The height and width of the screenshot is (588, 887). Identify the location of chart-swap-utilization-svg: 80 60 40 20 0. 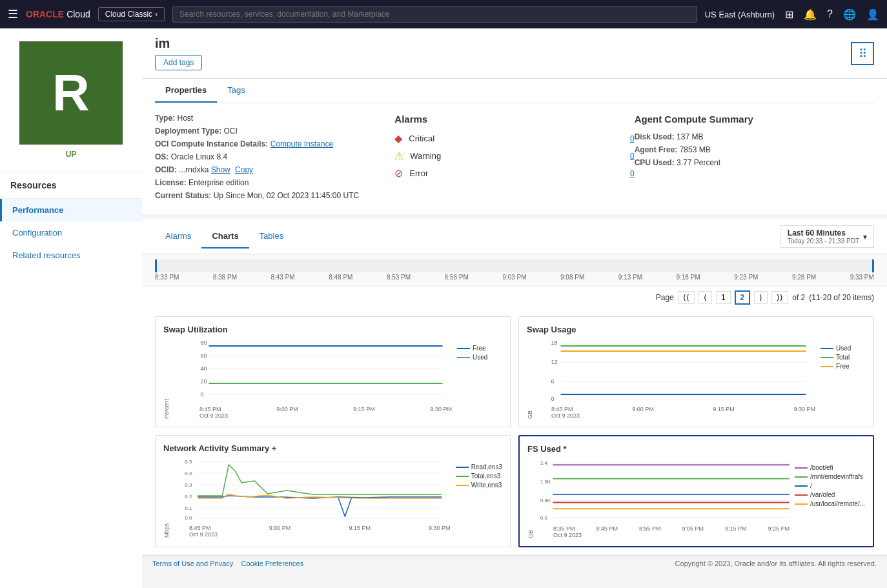
(314, 372).